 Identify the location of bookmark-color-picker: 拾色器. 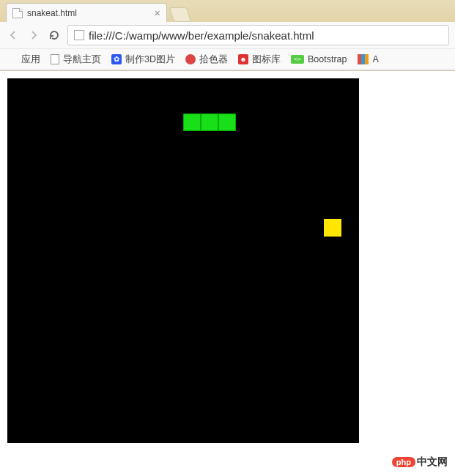
(207, 60).